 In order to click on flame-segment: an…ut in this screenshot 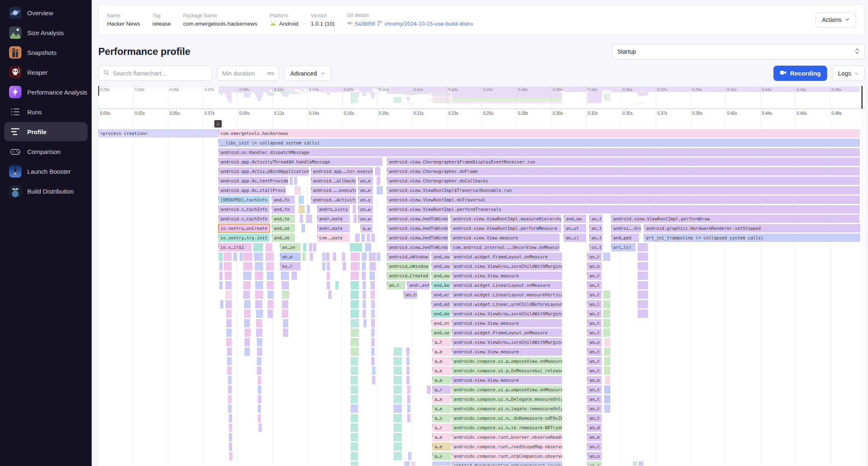, I will do `click(575, 228)`.